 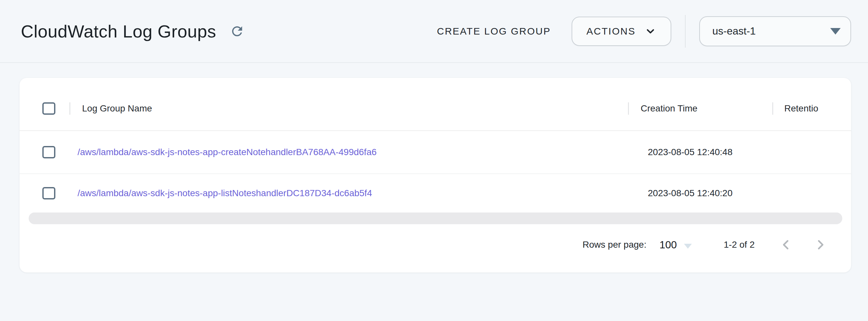 What do you see at coordinates (786, 245) in the screenshot?
I see `previous-page-button` at bounding box center [786, 245].